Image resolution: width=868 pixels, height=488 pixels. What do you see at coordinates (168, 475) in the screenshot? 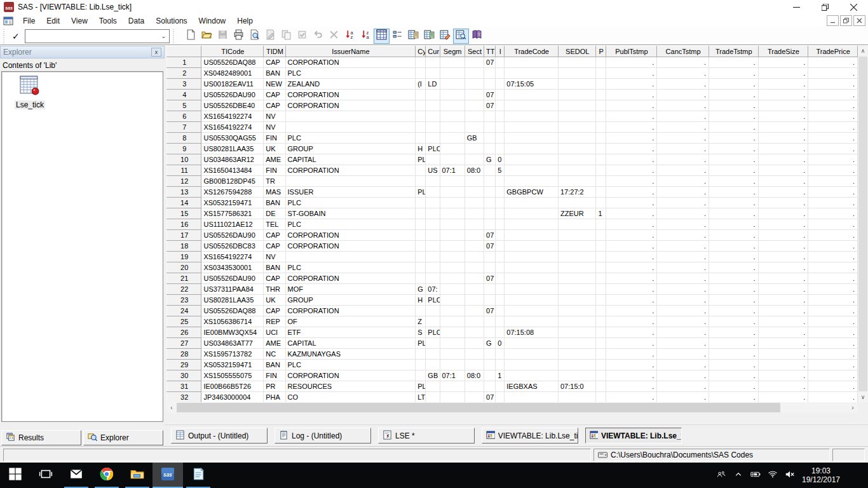
I see `taskbar-app-sas: sas` at bounding box center [168, 475].